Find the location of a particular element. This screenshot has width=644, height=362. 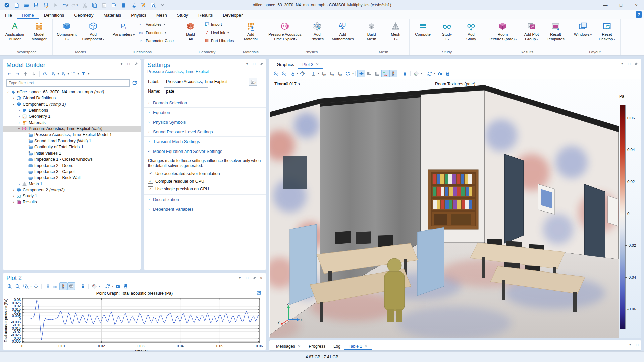

tree-item-sound-hard-boundary-wall-1: DSound Hard Boundary (Wall) 1 is located at coordinates (72, 141).